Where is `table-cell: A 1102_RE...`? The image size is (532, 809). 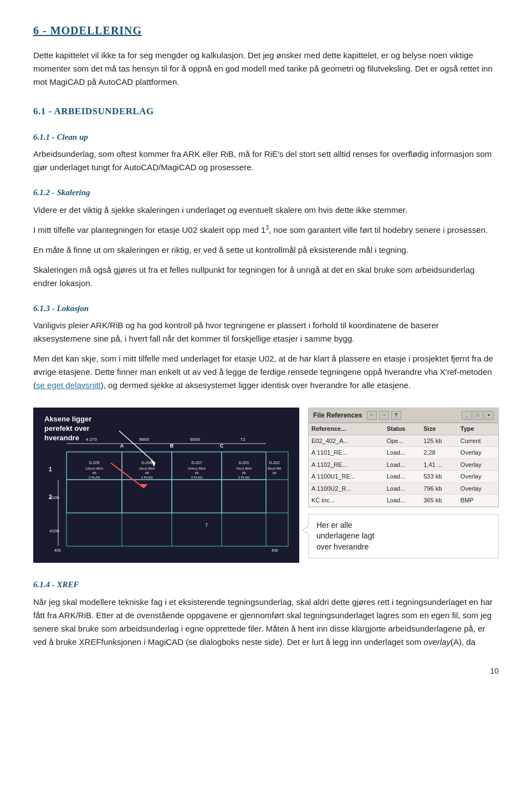
table-cell: A 1102_RE... is located at coordinates (346, 465).